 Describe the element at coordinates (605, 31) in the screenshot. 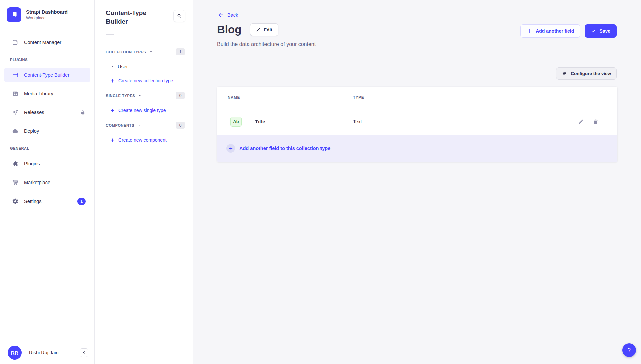

I see `save-label: Save` at that location.